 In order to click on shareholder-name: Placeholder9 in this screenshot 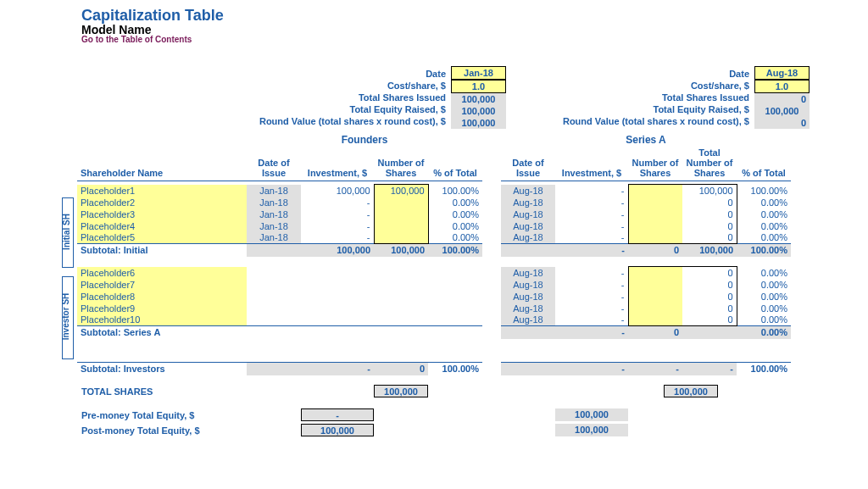, I will do `click(162, 308)`.